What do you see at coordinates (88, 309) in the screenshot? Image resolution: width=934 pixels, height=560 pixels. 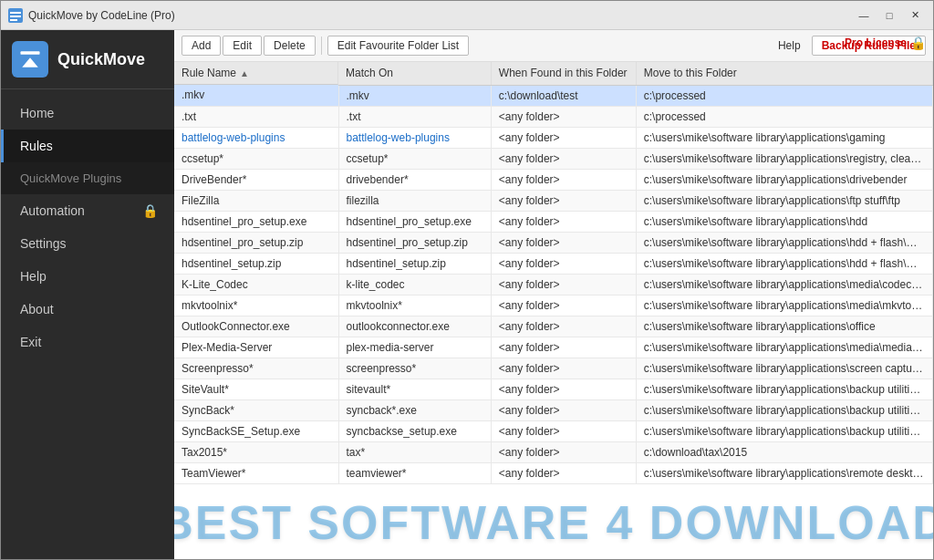 I see `sidebar-item-about: About` at bounding box center [88, 309].